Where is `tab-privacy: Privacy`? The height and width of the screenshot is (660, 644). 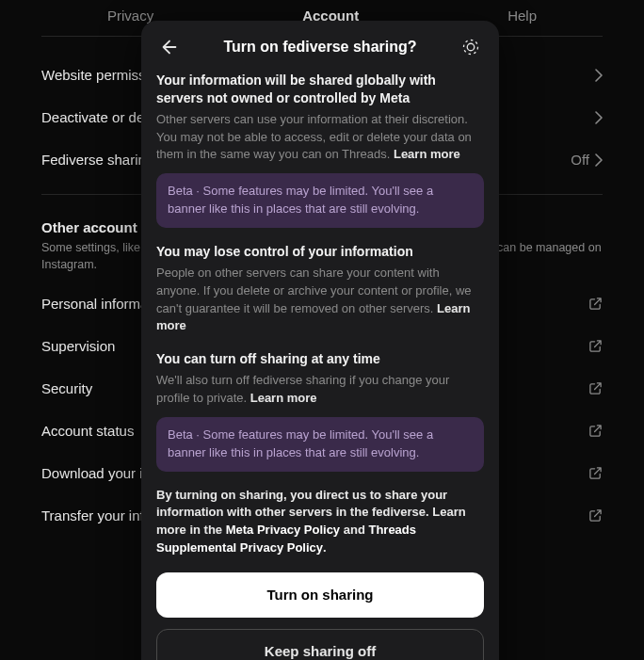 tab-privacy: Privacy is located at coordinates (130, 15).